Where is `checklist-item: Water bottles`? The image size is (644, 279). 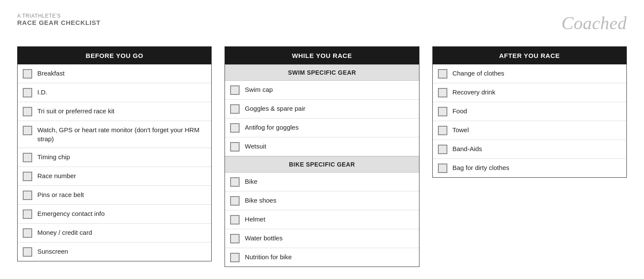 checklist-item: Water bottles is located at coordinates (322, 239).